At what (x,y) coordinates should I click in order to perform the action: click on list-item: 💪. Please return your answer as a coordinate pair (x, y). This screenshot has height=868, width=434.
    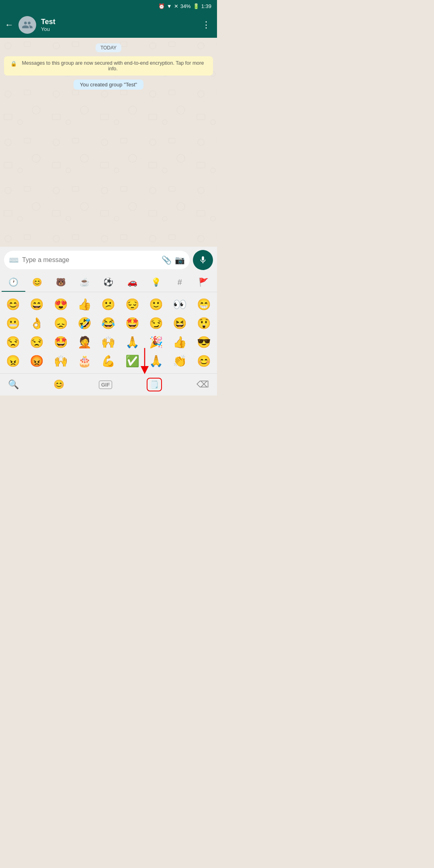
    Looking at the image, I should click on (108, 361).